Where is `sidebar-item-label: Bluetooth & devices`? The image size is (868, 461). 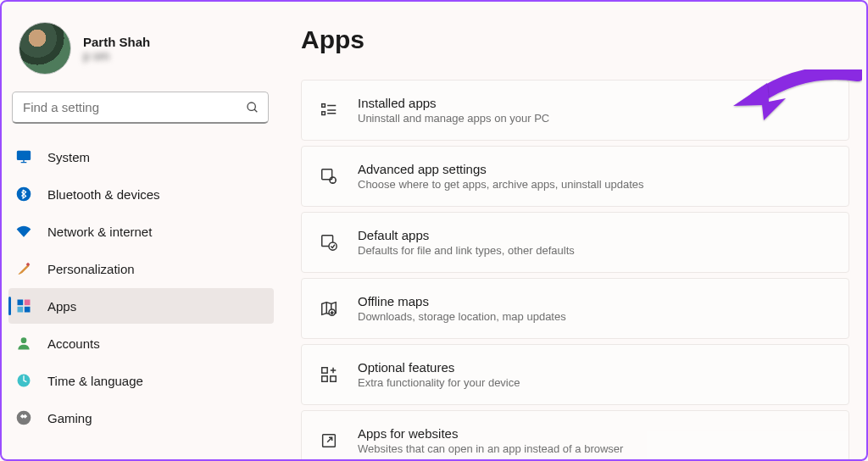
sidebar-item-label: Bluetooth & devices is located at coordinates (103, 195).